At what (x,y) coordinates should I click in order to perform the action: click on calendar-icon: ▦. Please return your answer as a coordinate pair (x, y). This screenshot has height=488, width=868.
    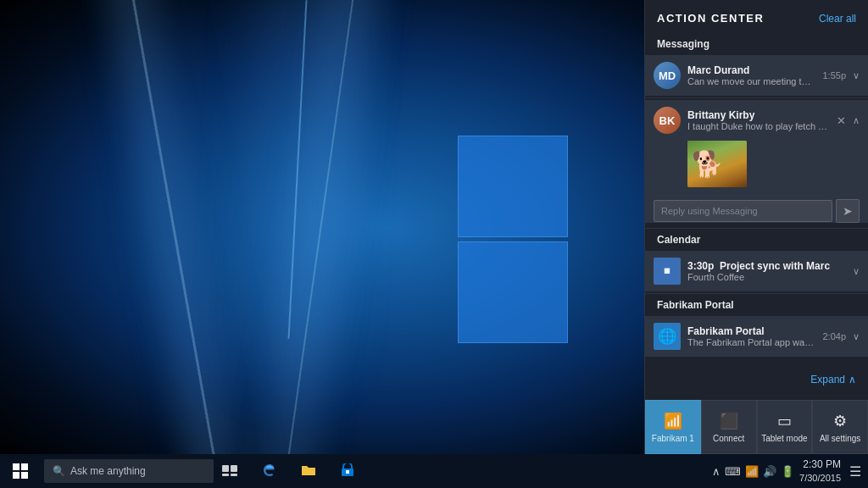
    Looking at the image, I should click on (667, 271).